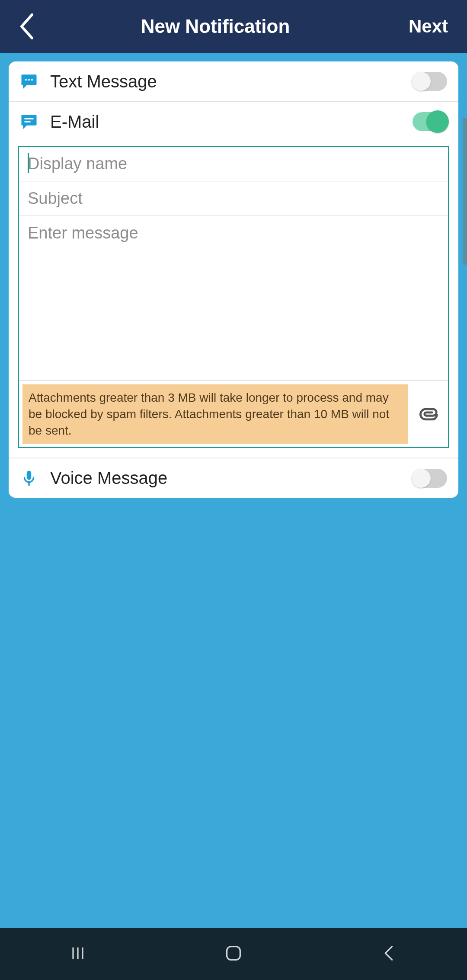  What do you see at coordinates (234, 478) in the screenshot?
I see `voice-message-row: Voice Message` at bounding box center [234, 478].